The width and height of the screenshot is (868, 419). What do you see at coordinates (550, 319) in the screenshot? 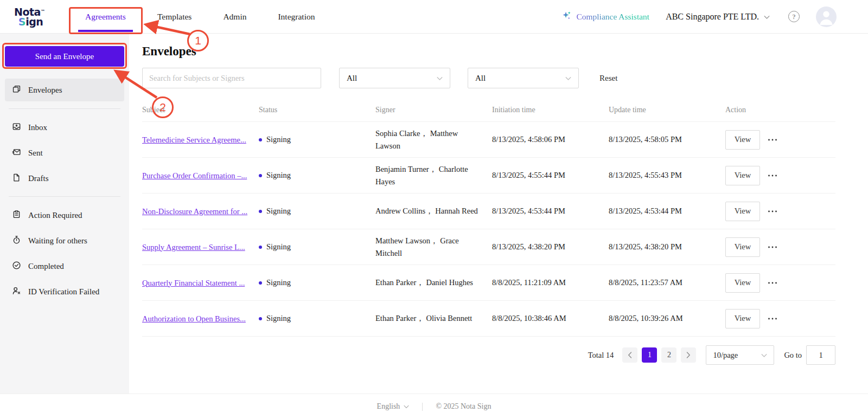
I see `initiation-time-cell: 8/8/2025, 10:38:46 AM` at bounding box center [550, 319].